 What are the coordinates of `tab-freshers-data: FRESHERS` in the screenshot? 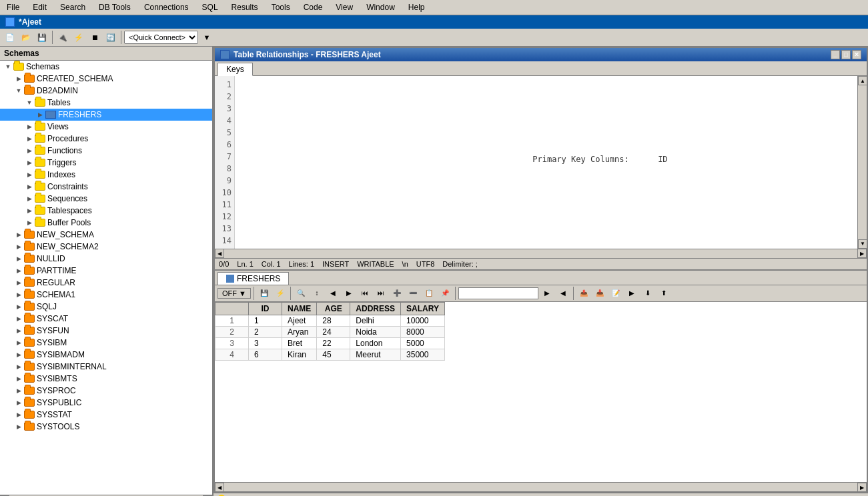 It's located at (254, 279).